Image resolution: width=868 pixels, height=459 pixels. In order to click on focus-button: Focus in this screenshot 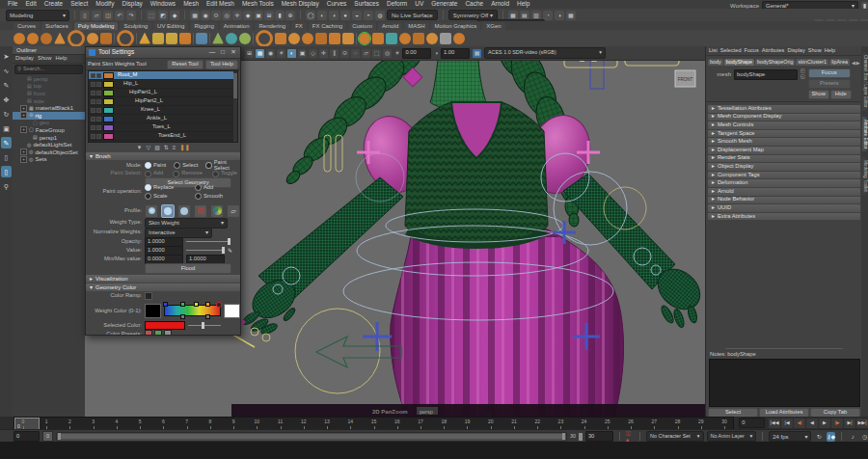, I will do `click(829, 73)`.